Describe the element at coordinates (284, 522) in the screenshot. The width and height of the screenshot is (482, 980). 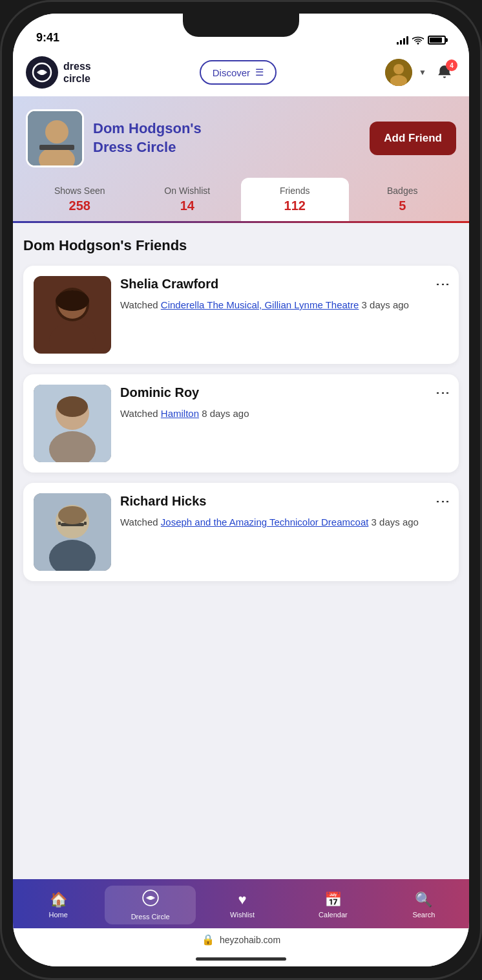
I see `friend-activity-richard: Watched Joseph and the Amazing Technicol…` at that location.